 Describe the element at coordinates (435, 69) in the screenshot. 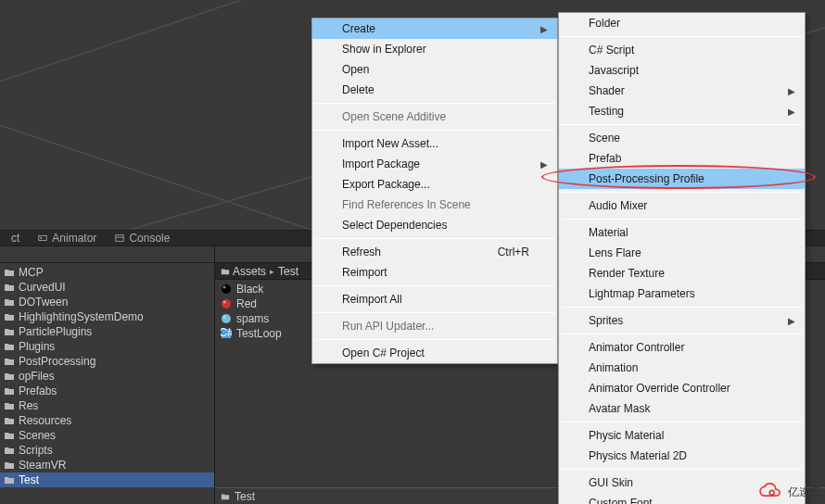

I see `menu-item: Open` at that location.